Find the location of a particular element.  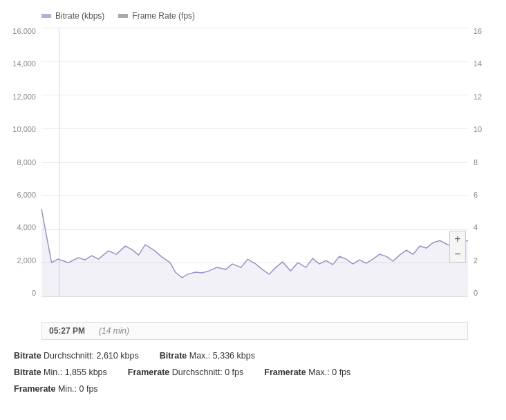

y-left-8: 0 is located at coordinates (34, 293).